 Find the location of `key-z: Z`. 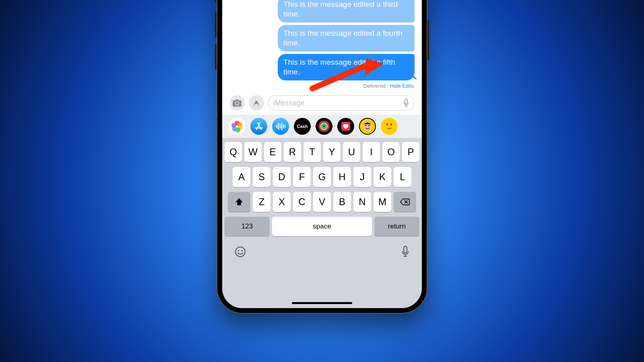

key-z: Z is located at coordinates (262, 202).